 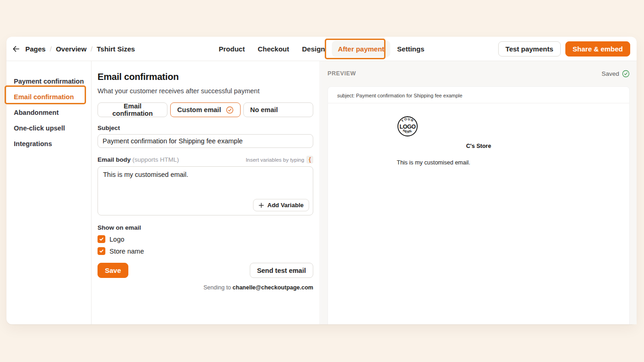 I want to click on logo-checkbox-row: Logo, so click(x=205, y=239).